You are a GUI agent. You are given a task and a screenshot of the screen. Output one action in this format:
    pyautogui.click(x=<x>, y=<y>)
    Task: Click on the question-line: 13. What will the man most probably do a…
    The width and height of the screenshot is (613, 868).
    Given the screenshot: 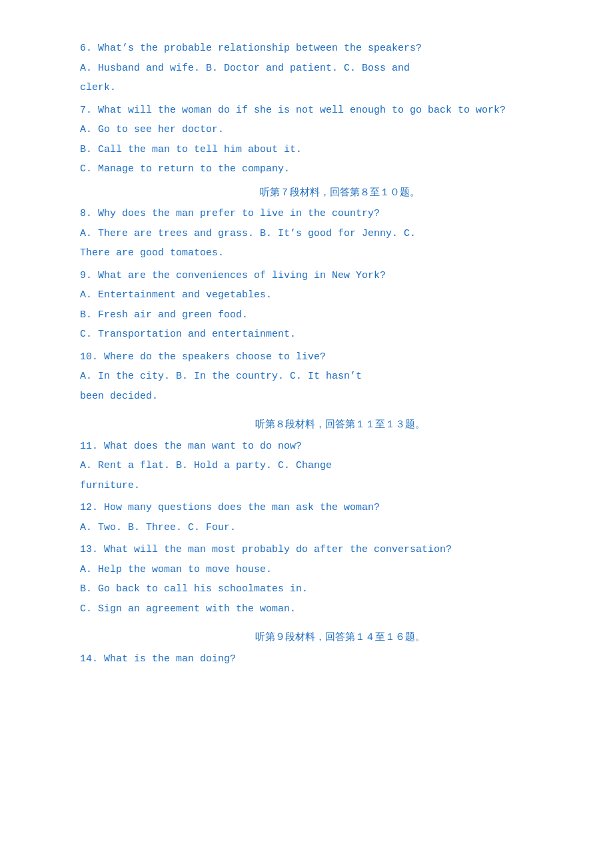 What is the action you would take?
    pyautogui.click(x=320, y=550)
    